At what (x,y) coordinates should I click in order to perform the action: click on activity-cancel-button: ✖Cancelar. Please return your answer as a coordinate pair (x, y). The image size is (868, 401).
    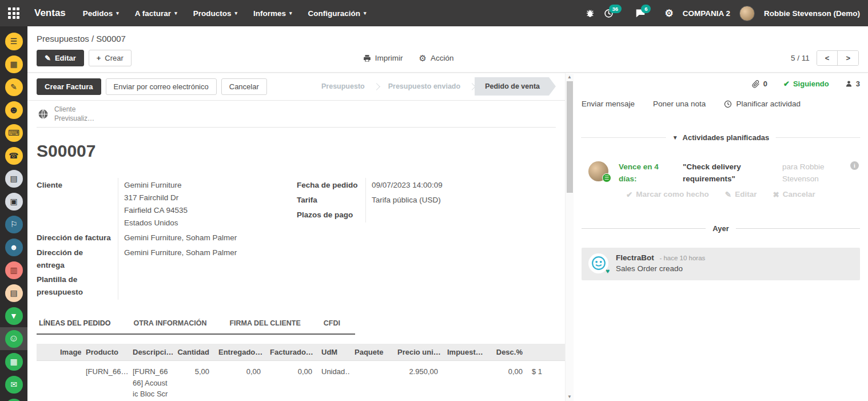
    Looking at the image, I should click on (794, 194).